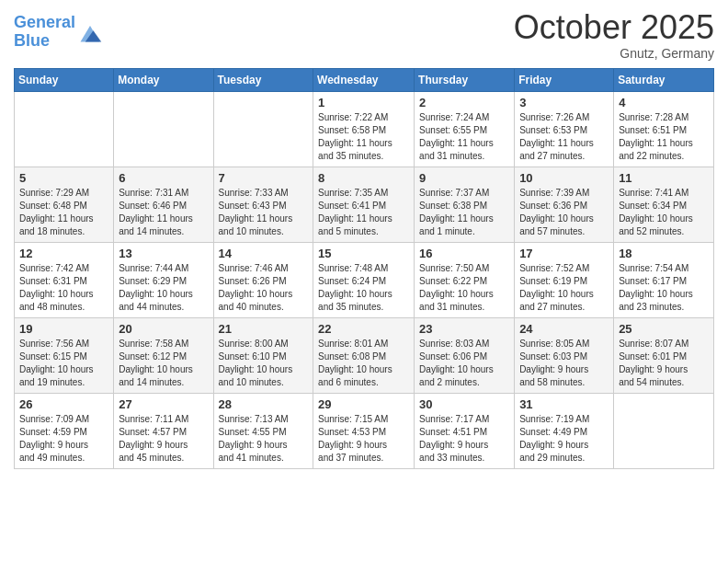 This screenshot has width=728, height=563. Describe the element at coordinates (564, 137) in the screenshot. I see `day-info: Sunrise: 7:26 AM Sunset: 6:53 PM Dayligh…` at that location.